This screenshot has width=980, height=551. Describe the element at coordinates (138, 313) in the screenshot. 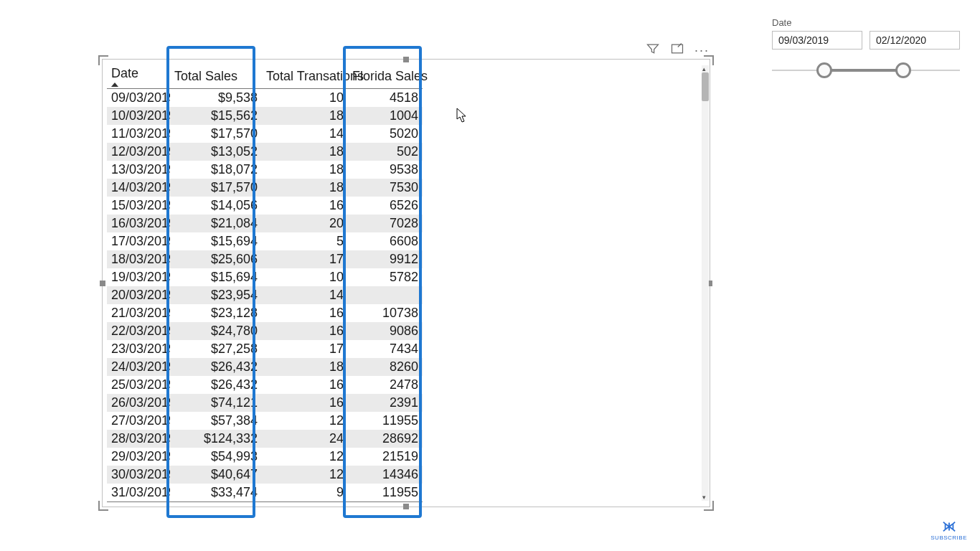

I see `cell-date: 21/03/2019` at that location.